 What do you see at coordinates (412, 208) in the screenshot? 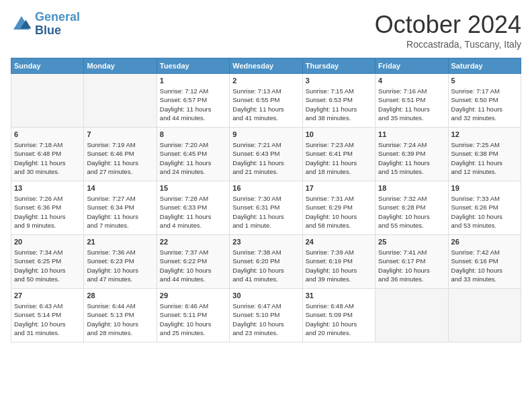
I see `day-cell: 18Sunrise: 7:32 AM Sunset: 6:28 PM Dayli…` at bounding box center [412, 208].